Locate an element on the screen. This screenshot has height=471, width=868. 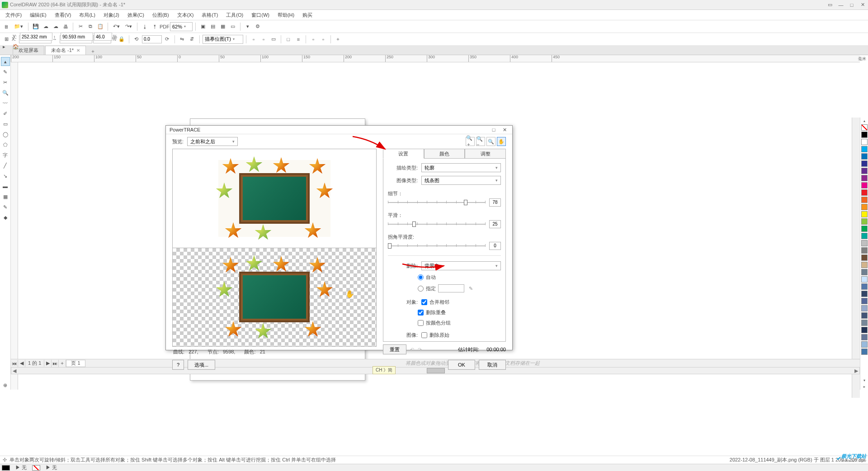
crop-tool-icon: ✂ is located at coordinates (5, 82).